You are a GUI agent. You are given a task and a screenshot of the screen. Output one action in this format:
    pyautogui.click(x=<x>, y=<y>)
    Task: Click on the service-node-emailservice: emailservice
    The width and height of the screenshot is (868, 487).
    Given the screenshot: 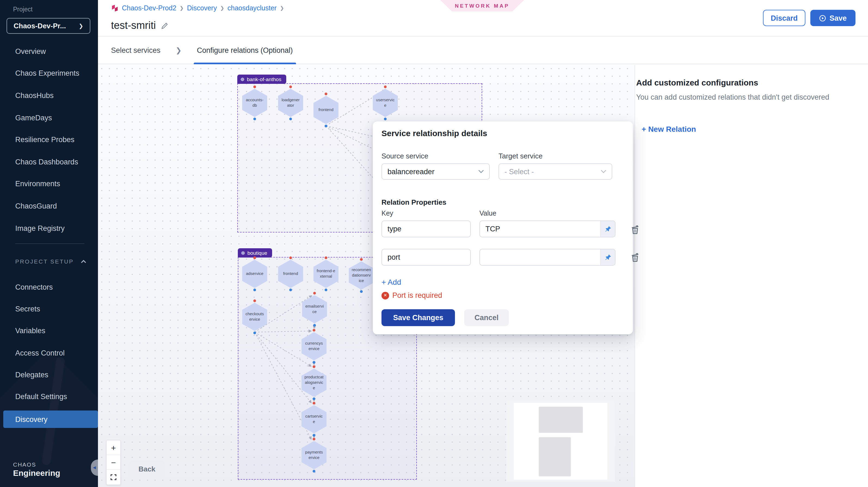 What is the action you would take?
    pyautogui.click(x=315, y=309)
    